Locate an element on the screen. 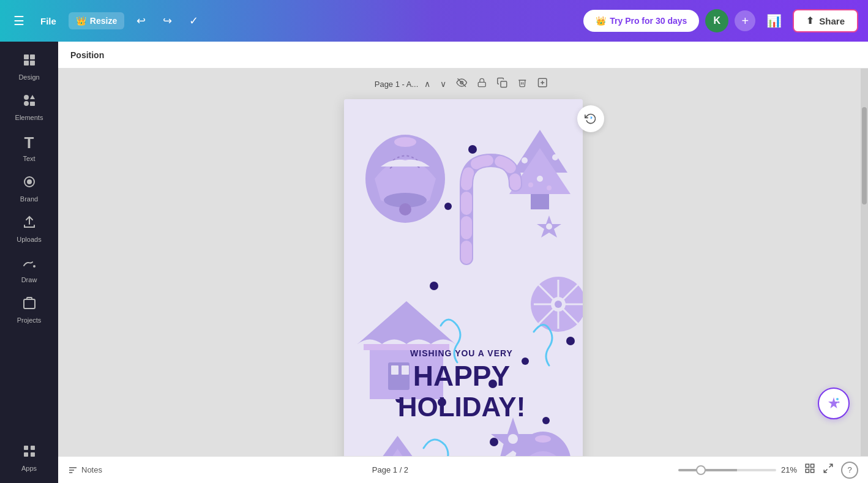 The image size is (868, 483). page-tool-eye is located at coordinates (462, 84).